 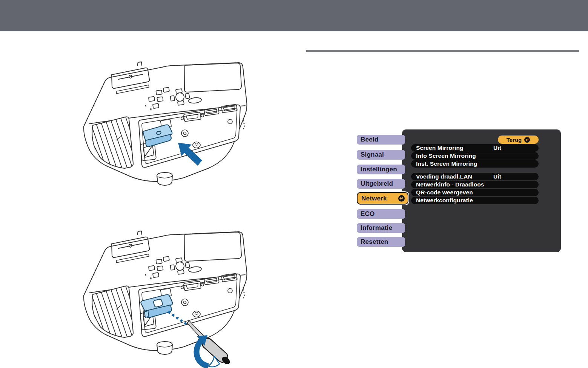 What do you see at coordinates (381, 242) in the screenshot?
I see `tab-resetten: Resetten` at bounding box center [381, 242].